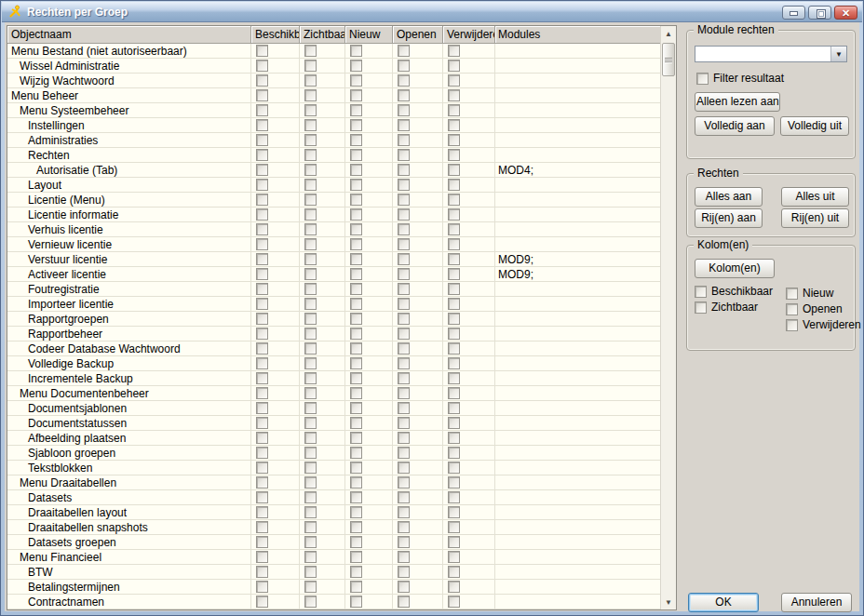 Image resolution: width=864 pixels, height=616 pixels. I want to click on table-row: BTW, so click(333, 572).